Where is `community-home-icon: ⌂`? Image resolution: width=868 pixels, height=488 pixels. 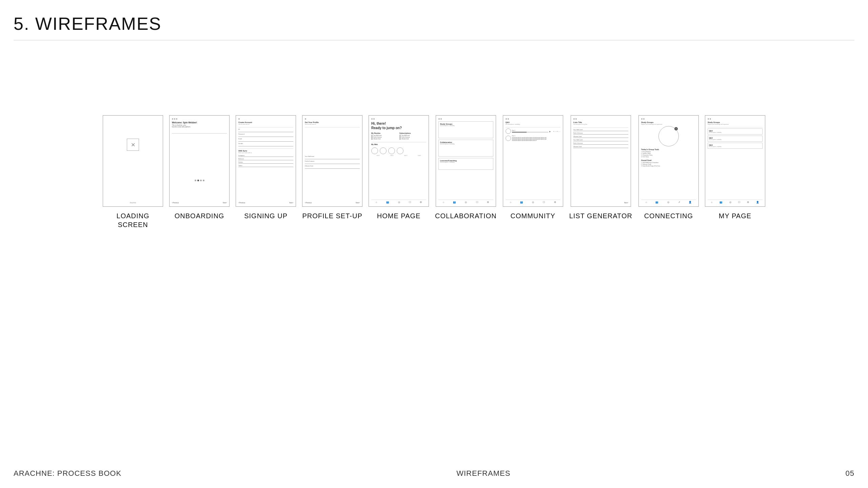 community-home-icon: ⌂ is located at coordinates (511, 202).